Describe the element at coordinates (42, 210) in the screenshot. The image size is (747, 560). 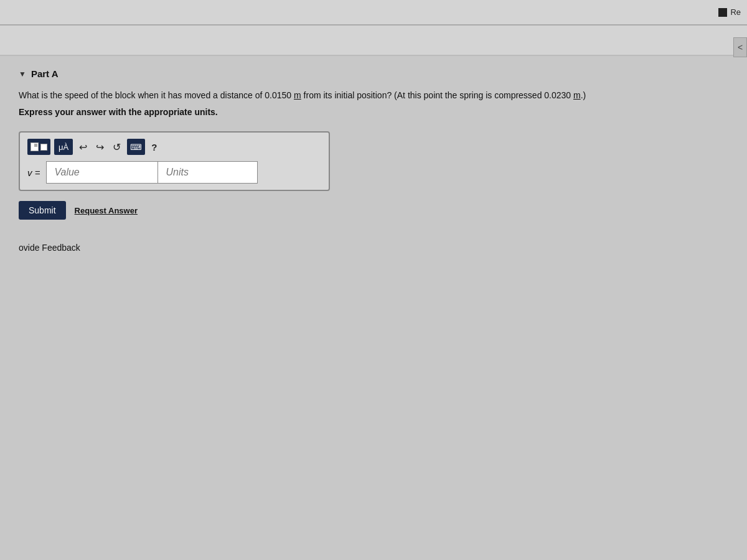
I see `submit-button: Submit` at that location.